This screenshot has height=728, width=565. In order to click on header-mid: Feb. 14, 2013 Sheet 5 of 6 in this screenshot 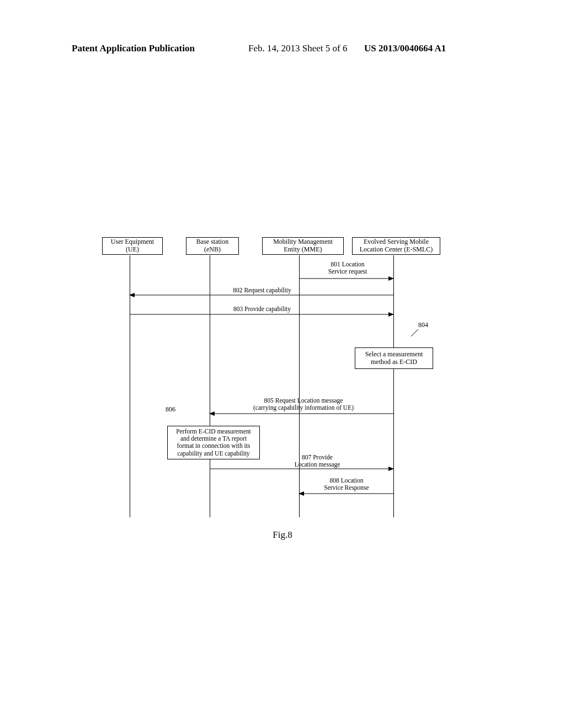, I will do `click(298, 49)`.